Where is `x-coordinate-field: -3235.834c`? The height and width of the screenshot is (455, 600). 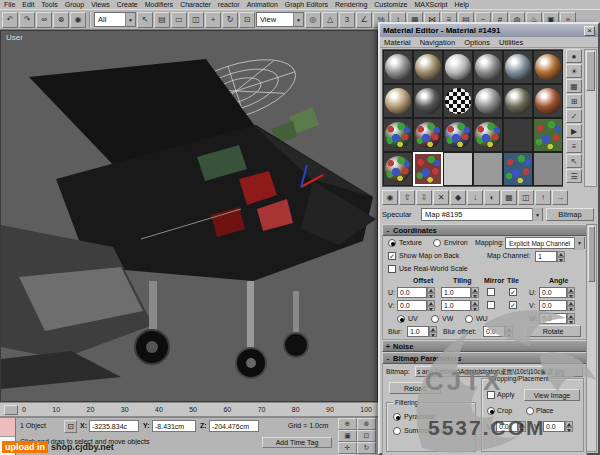 x-coordinate-field: -3235.834c is located at coordinates (114, 426).